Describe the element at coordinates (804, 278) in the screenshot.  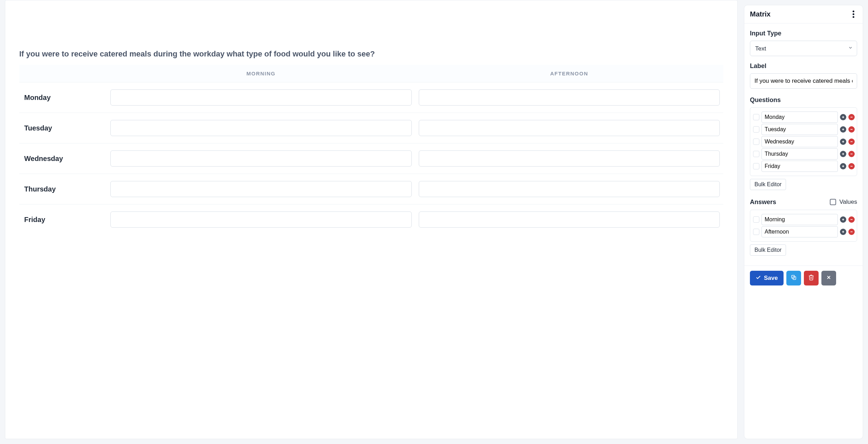
I see `panel-footer: Save` at that location.